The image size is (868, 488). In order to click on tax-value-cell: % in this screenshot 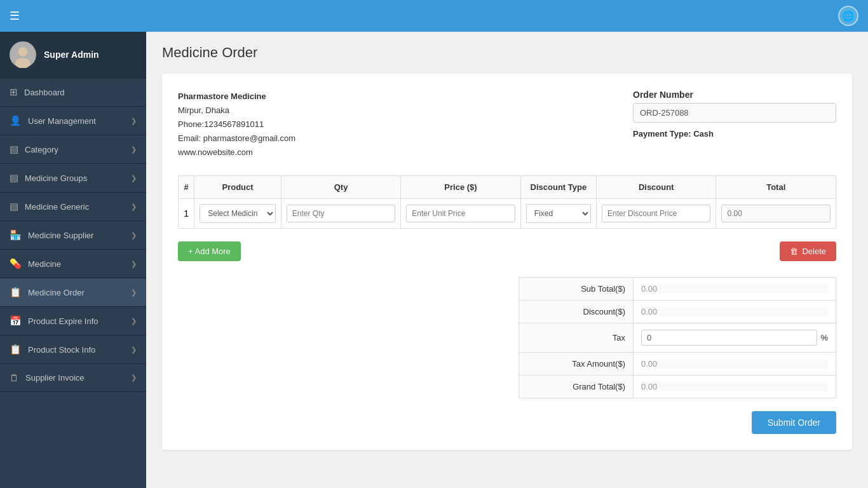, I will do `click(735, 338)`.